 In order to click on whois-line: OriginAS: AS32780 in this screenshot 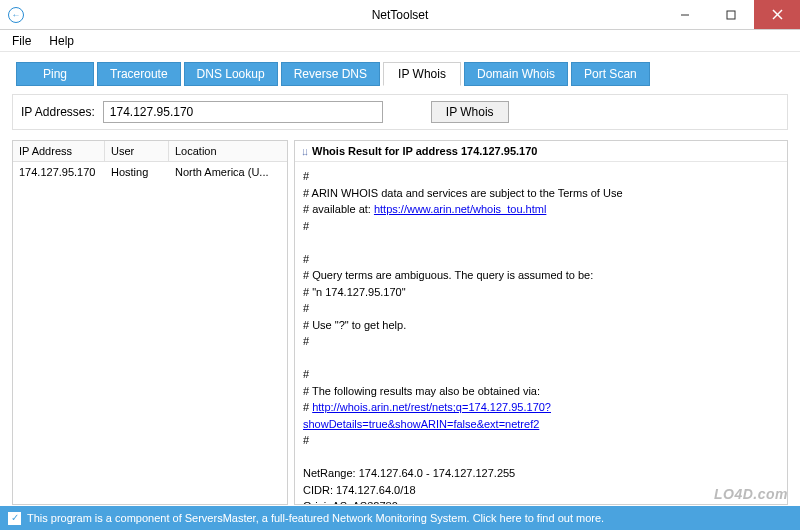, I will do `click(541, 501)`.